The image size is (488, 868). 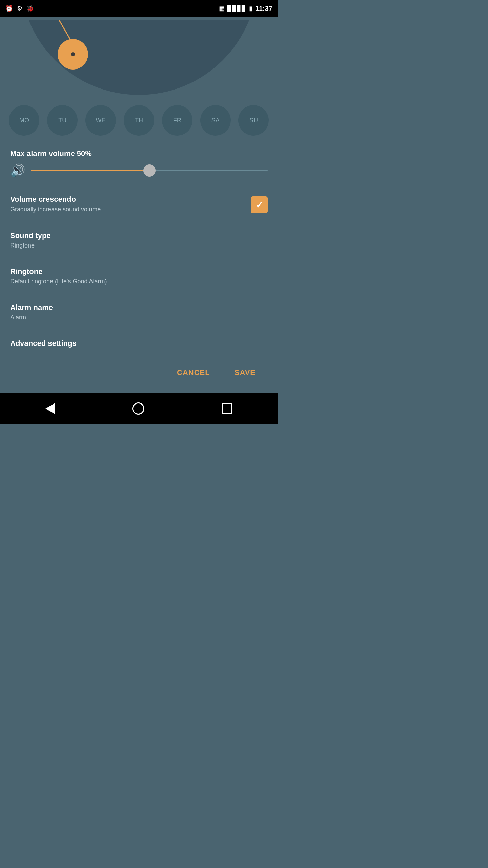 What do you see at coordinates (246, 9) in the screenshot?
I see `status-bar-right-icons: ▦ ▊▊▊▊ ▮ 11:37` at bounding box center [246, 9].